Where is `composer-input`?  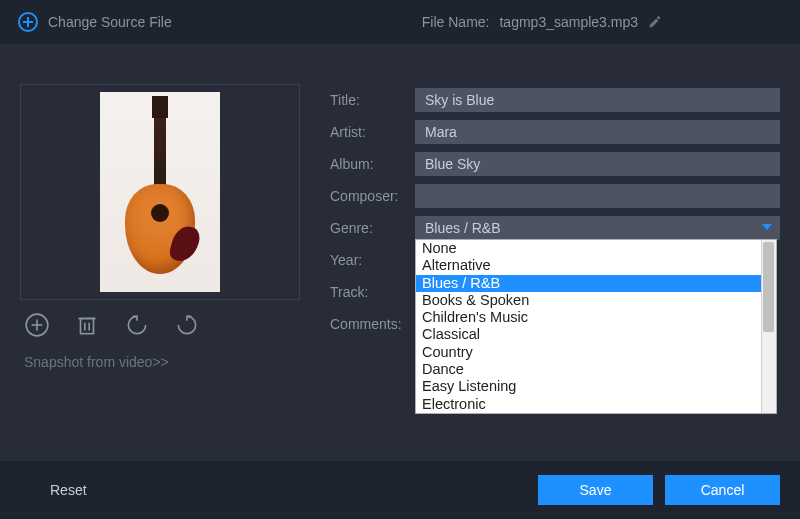
composer-input is located at coordinates (598, 196).